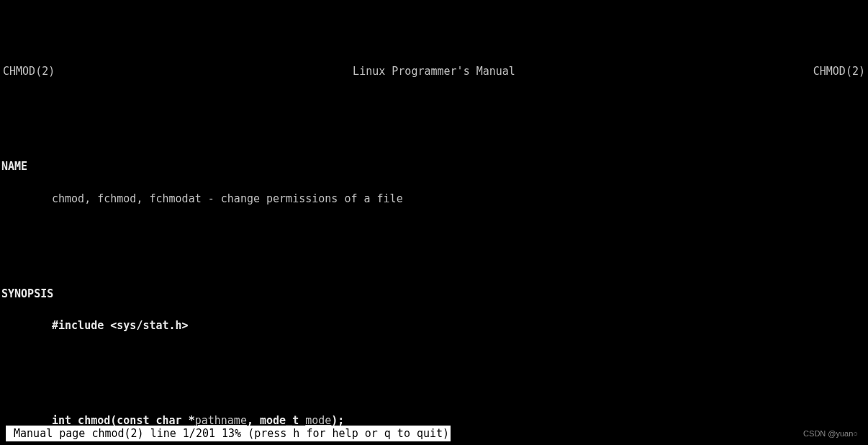  I want to click on name-description: chmod, fchmod, fchmodat - change permiss…, so click(434, 199).